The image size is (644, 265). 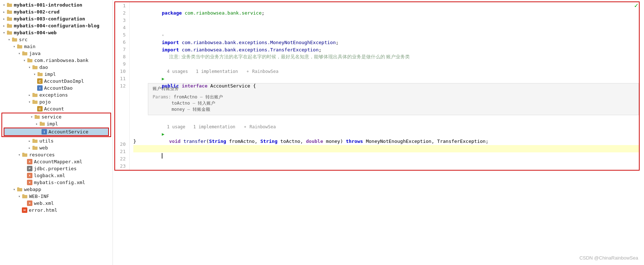 What do you see at coordinates (57, 26) in the screenshot?
I see `sidebar-label-mybatis004blog: mybatis-004-configuration-blog` at bounding box center [57, 26].